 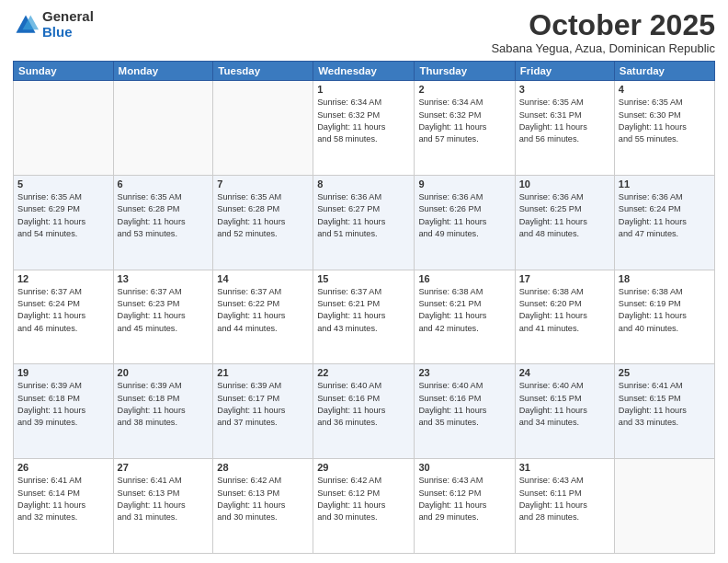 What do you see at coordinates (464, 499) in the screenshot?
I see `day-info: Sunrise: 6:43 AM Sunset: 6:12 PM Dayligh…` at bounding box center [464, 499].